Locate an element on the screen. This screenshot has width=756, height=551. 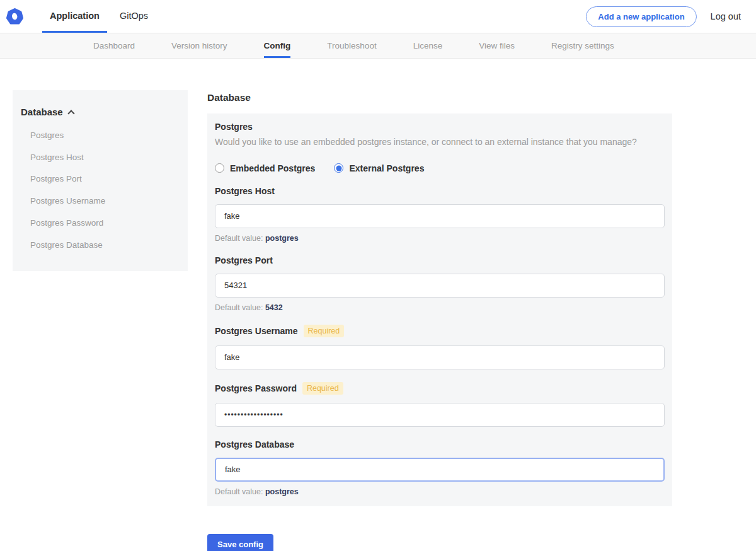
save-config-button: Save config is located at coordinates (241, 542).